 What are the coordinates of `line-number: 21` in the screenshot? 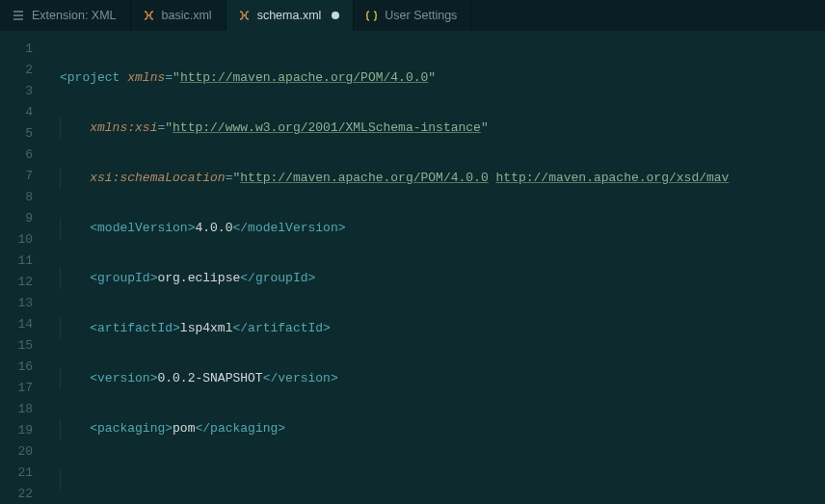 It's located at (23, 473).